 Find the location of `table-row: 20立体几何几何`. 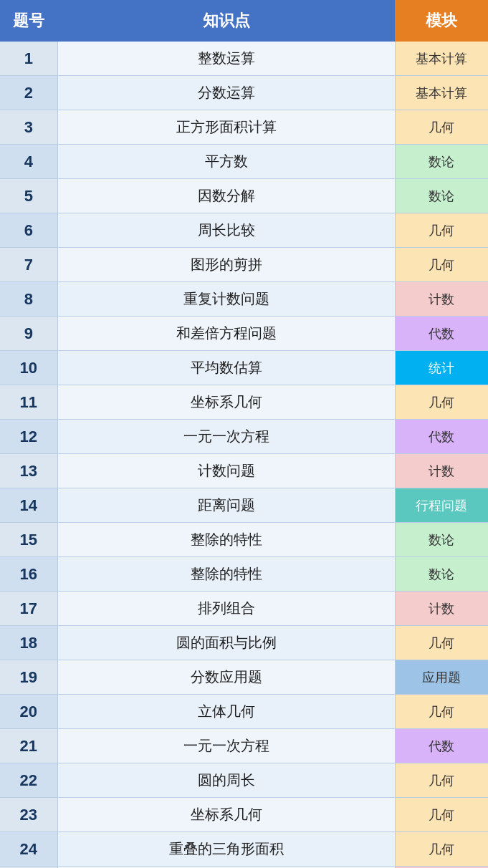

table-row: 20立体几何几何 is located at coordinates (244, 712).